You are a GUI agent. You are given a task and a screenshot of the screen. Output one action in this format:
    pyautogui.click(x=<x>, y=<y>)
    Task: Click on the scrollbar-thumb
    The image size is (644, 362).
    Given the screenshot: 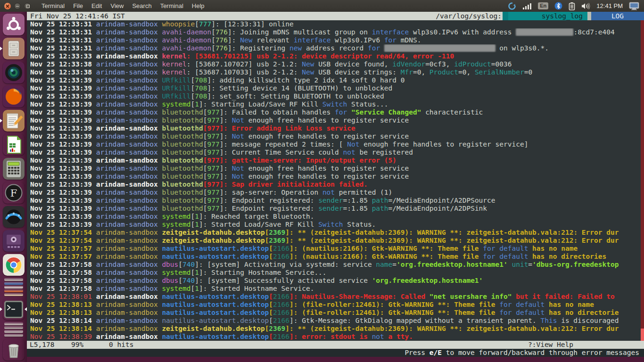 What is the action you would take?
    pyautogui.click(x=642, y=335)
    